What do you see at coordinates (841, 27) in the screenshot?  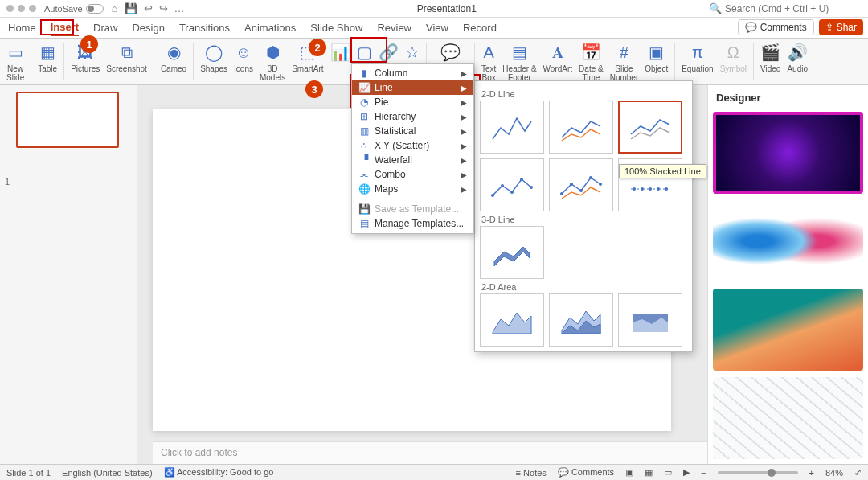 I see `share-button: ⇪Shar` at bounding box center [841, 27].